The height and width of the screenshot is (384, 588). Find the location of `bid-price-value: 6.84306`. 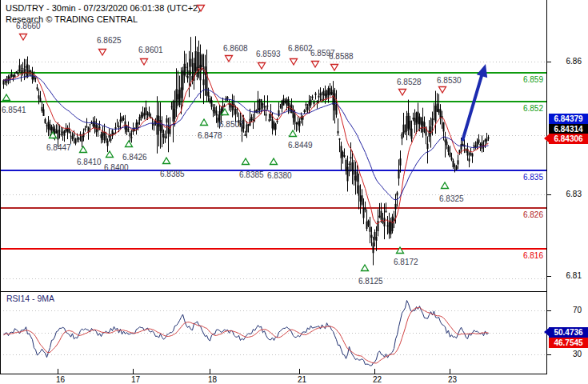

bid-price-value: 6.84306 is located at coordinates (568, 139).